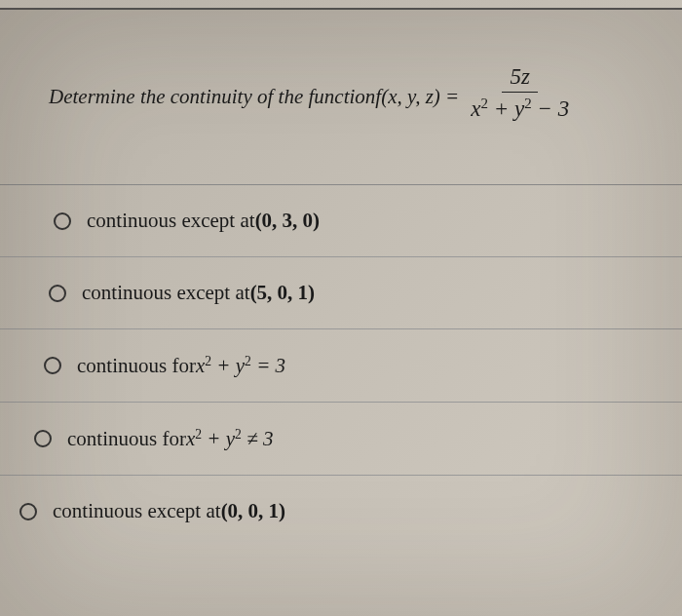 This screenshot has width=682, height=616. Describe the element at coordinates (181, 366) in the screenshot. I see `option-label: continuous for x2 + y2 = 3` at that location.